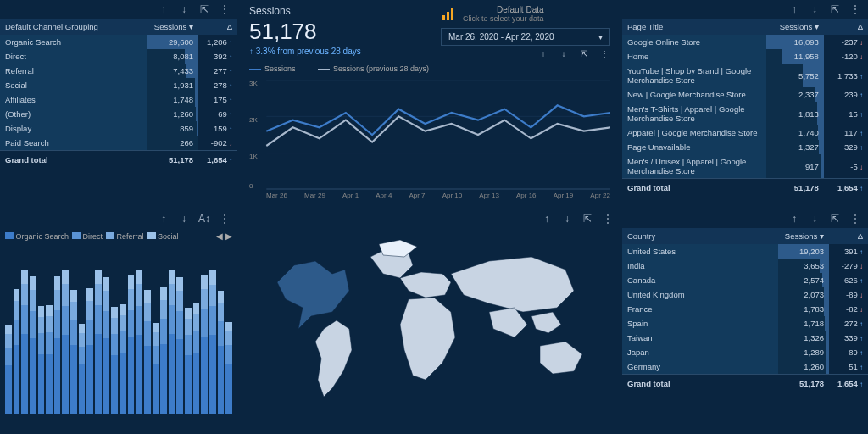  I want to click on table-row: Organic Search29,6001,206, so click(119, 42).